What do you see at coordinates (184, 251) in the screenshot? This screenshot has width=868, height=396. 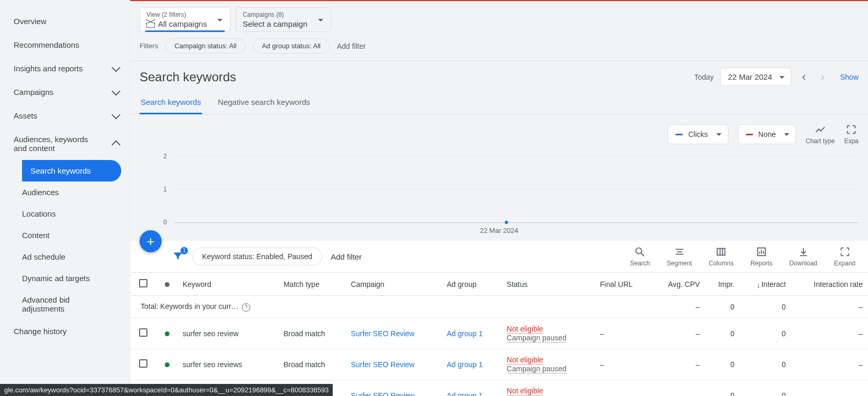 I see `funnel-badge: 1` at bounding box center [184, 251].